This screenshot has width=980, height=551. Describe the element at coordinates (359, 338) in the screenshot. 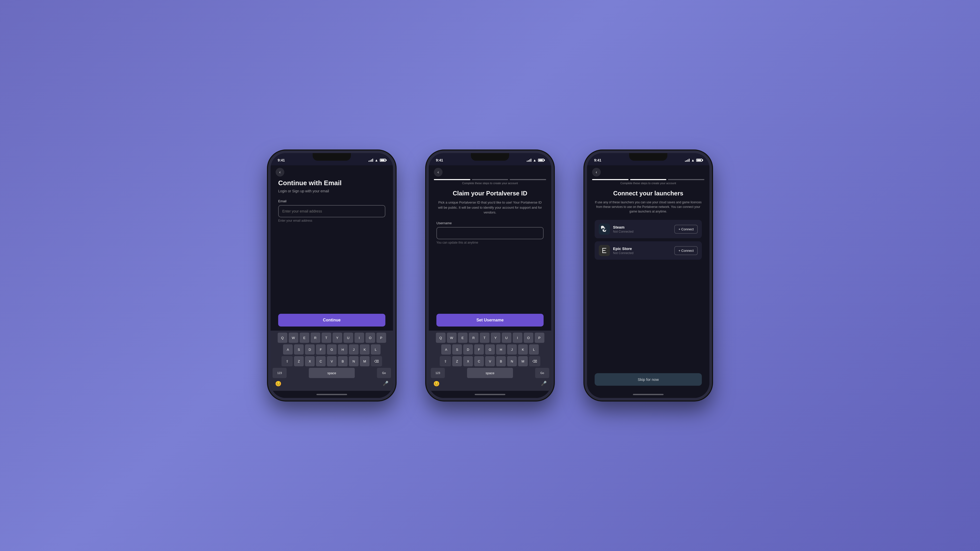

I see `key-i: I` at that location.